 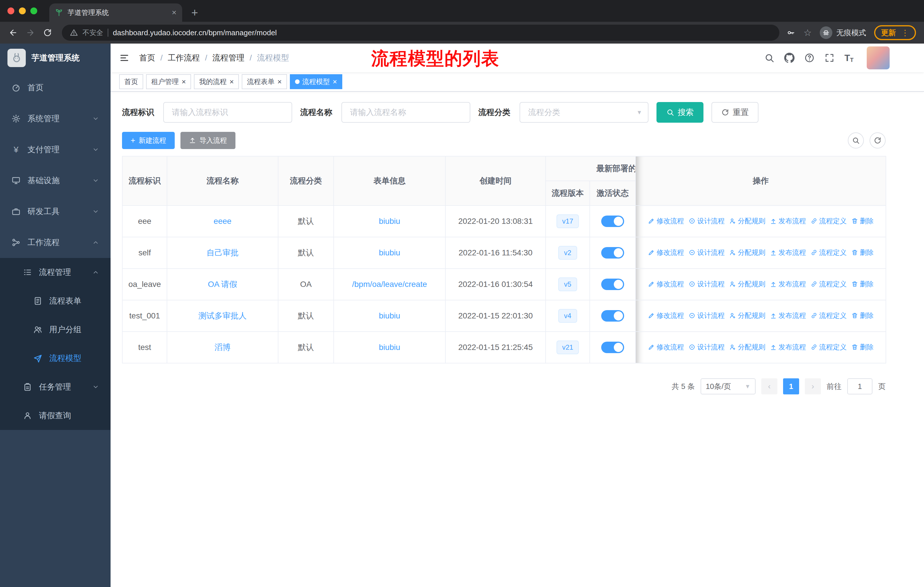 I want to click on sidebar-item-task-management: 任务管理, so click(x=55, y=387).